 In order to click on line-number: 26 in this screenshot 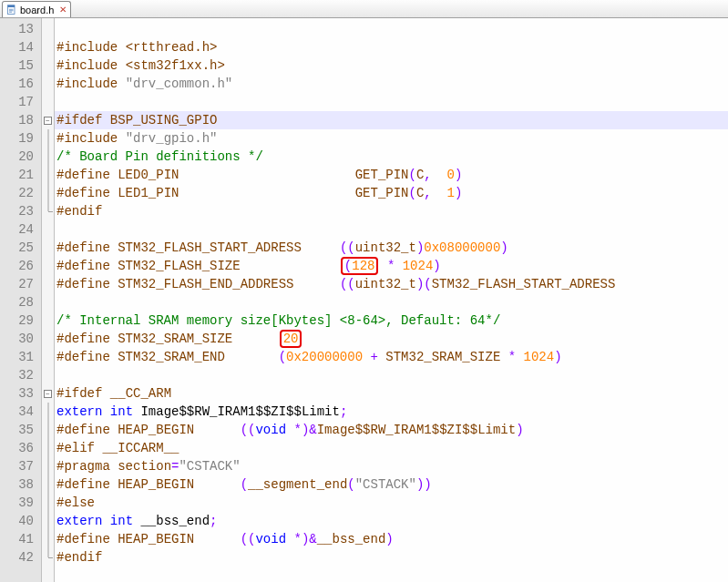, I will do `click(20, 266)`.